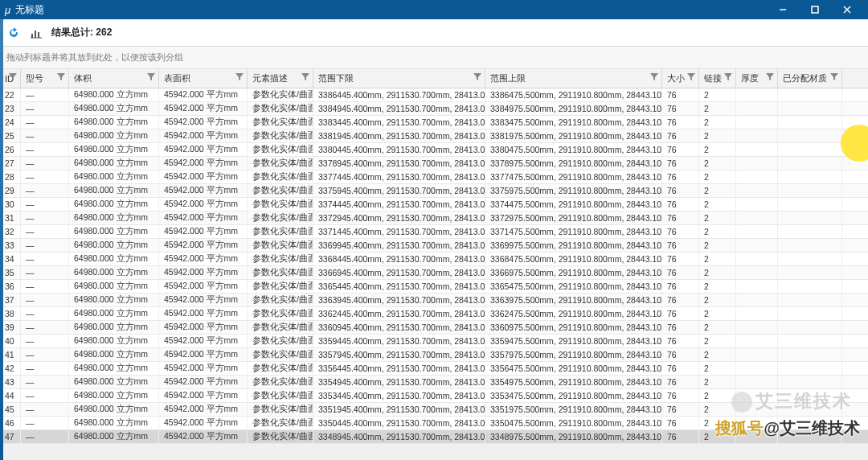 This screenshot has width=868, height=460. I want to click on table-row: 23—64980.000 立方mm45942.000 平方mm参数化实体/曲面3…, so click(434, 109).